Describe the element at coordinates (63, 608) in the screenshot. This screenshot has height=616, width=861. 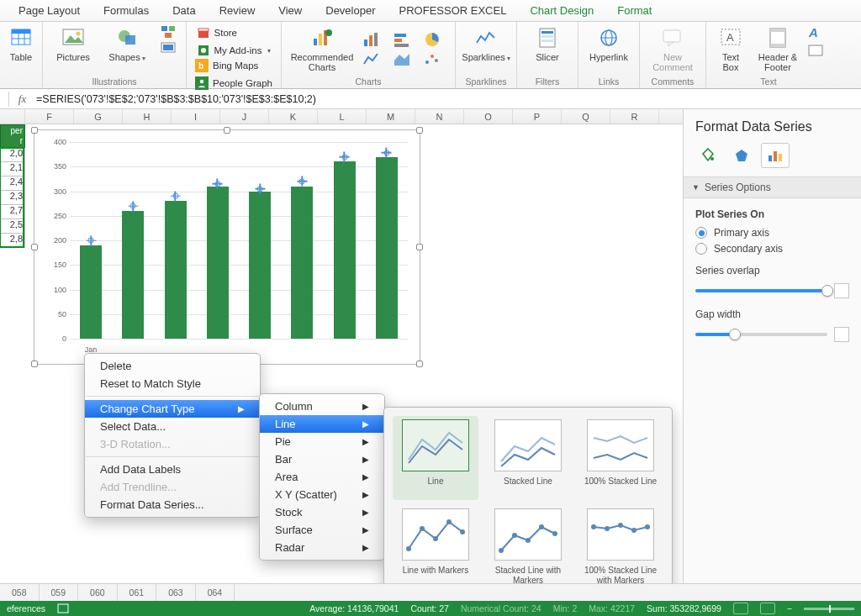
I see `accessibility-icon` at that location.